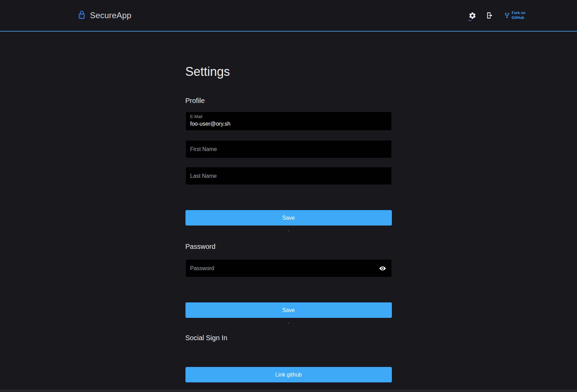  I want to click on bottom-edge, so click(288, 391).